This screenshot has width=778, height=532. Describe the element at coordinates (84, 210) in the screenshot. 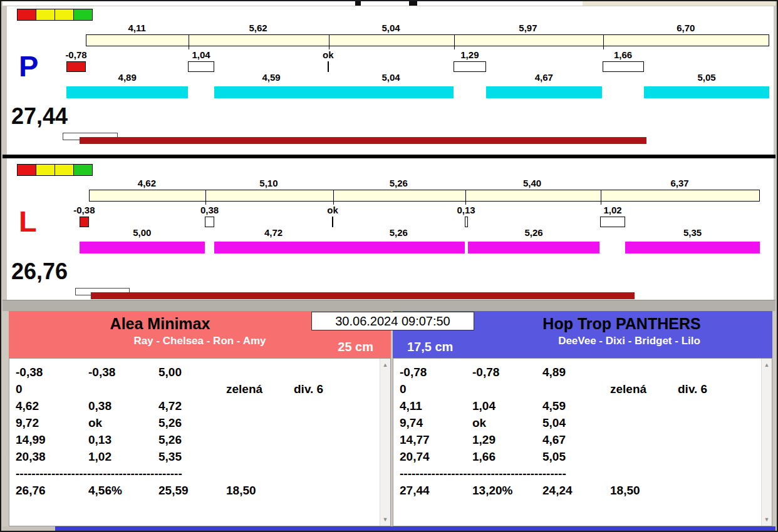

I see `cross-time-label: -0,38` at that location.